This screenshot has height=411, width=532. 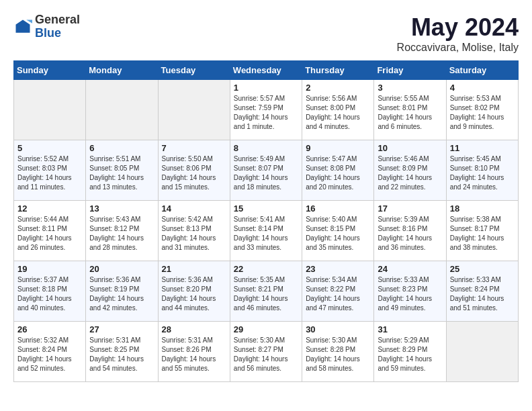 I want to click on calendar-cell: 24Sunrise: 5:33 AM Sunset: 8:23 PM Dayli…, so click(x=410, y=291).